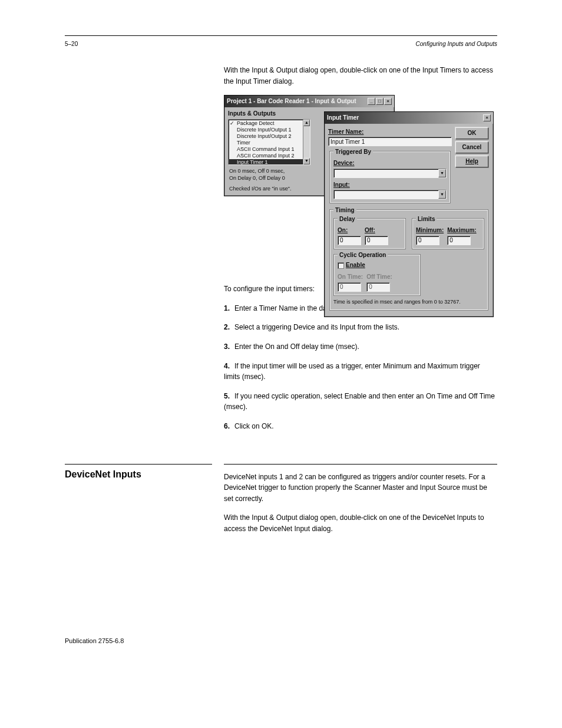 The width and height of the screenshot is (562, 728). Describe the element at coordinates (297, 347) in the screenshot. I see `step-text: Enter the On and Off delay time (msec).` at that location.